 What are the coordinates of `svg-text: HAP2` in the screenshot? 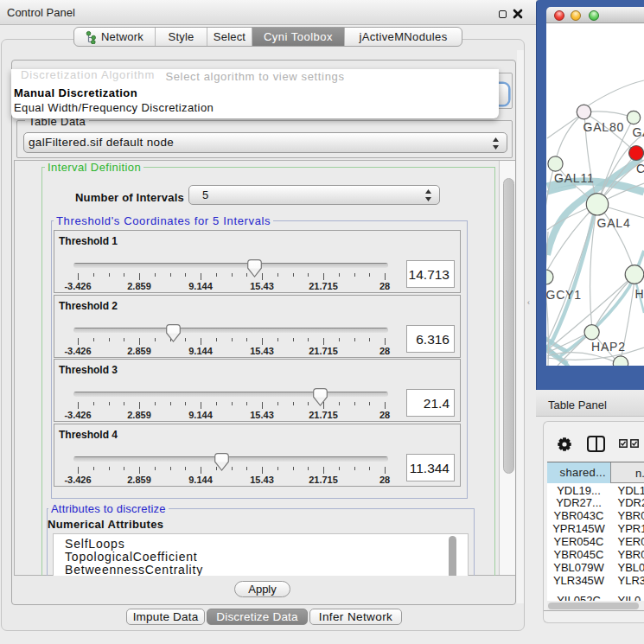 It's located at (609, 347).